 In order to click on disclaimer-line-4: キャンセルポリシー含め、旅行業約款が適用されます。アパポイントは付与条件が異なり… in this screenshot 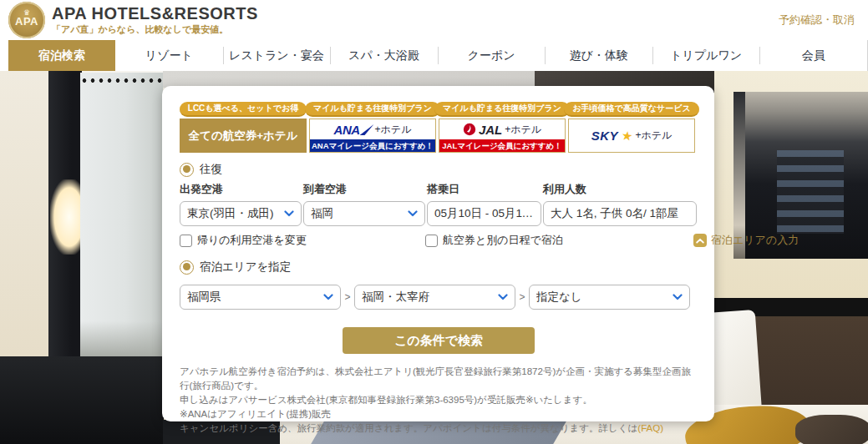, I will do `click(439, 429)`.